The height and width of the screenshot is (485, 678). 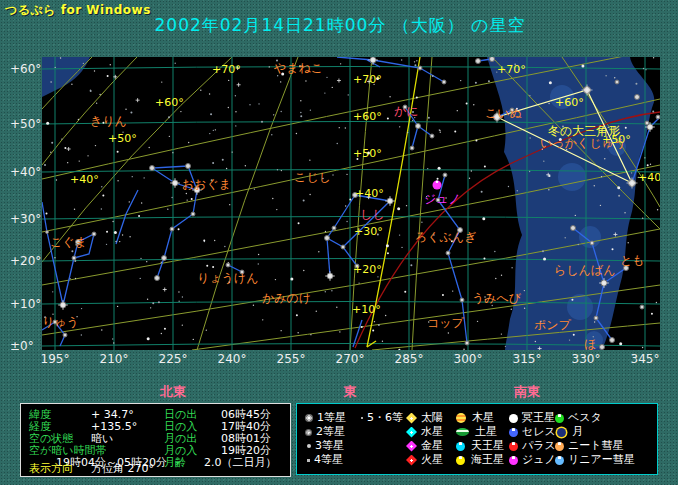 What do you see at coordinates (590, 237) in the screenshot?
I see `milky-way-cloud` at bounding box center [590, 237].